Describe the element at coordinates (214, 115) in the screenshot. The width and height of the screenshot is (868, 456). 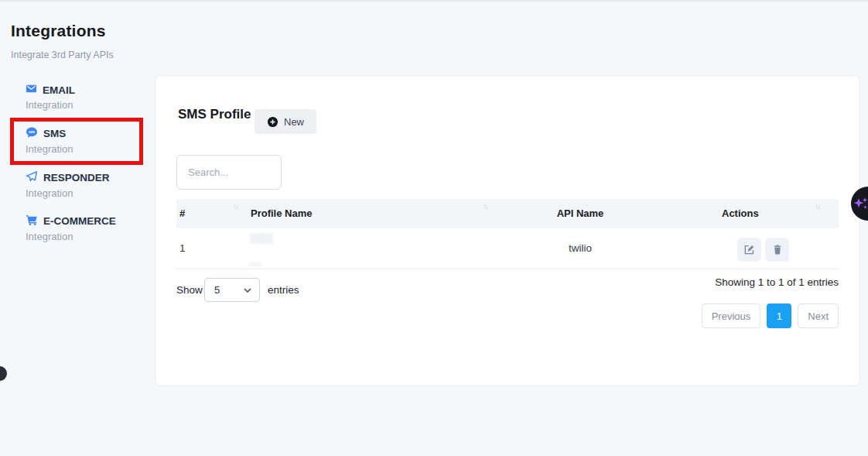
I see `panel-title: SMS Profile` at that location.